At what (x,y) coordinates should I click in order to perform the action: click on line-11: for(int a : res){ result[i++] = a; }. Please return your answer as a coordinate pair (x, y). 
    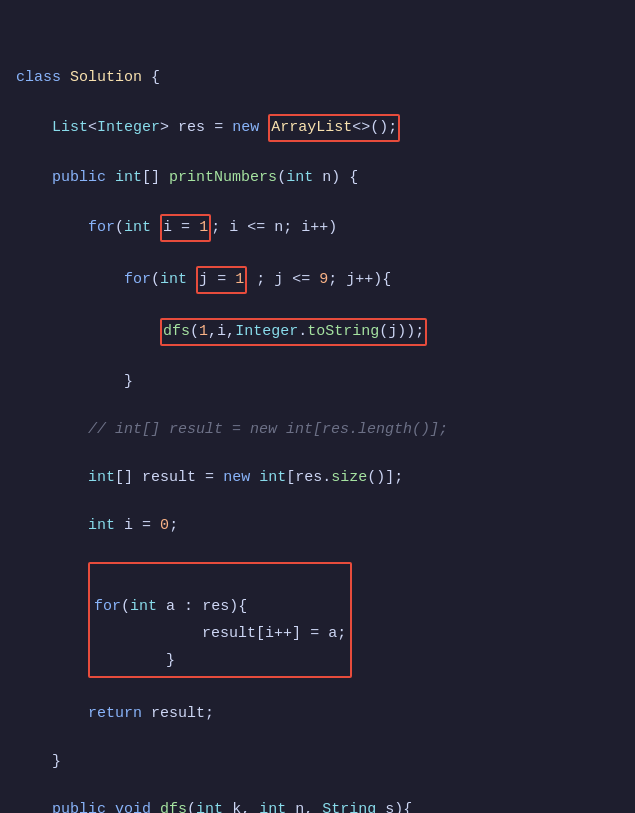
    Looking at the image, I should click on (318, 620).